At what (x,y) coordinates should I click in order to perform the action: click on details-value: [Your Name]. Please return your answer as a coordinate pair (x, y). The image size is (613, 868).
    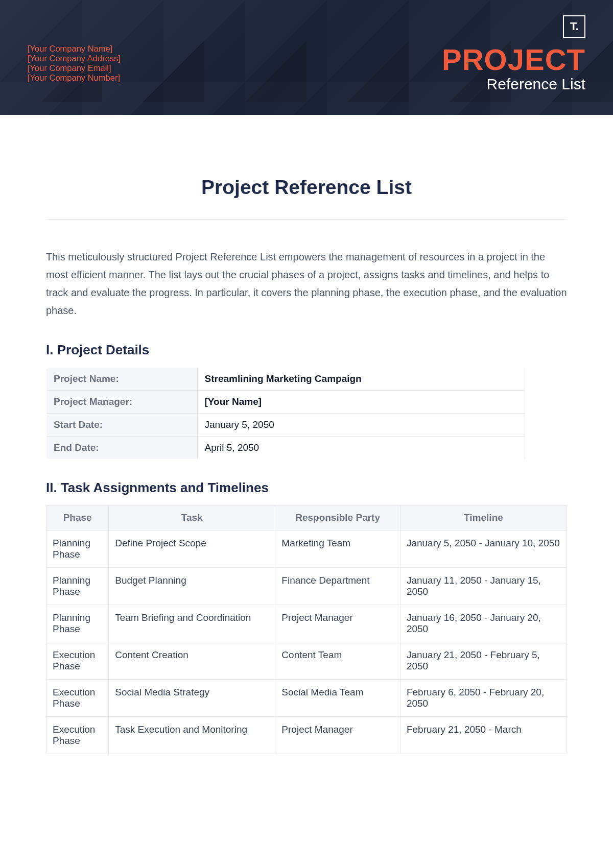
    Looking at the image, I should click on (361, 402).